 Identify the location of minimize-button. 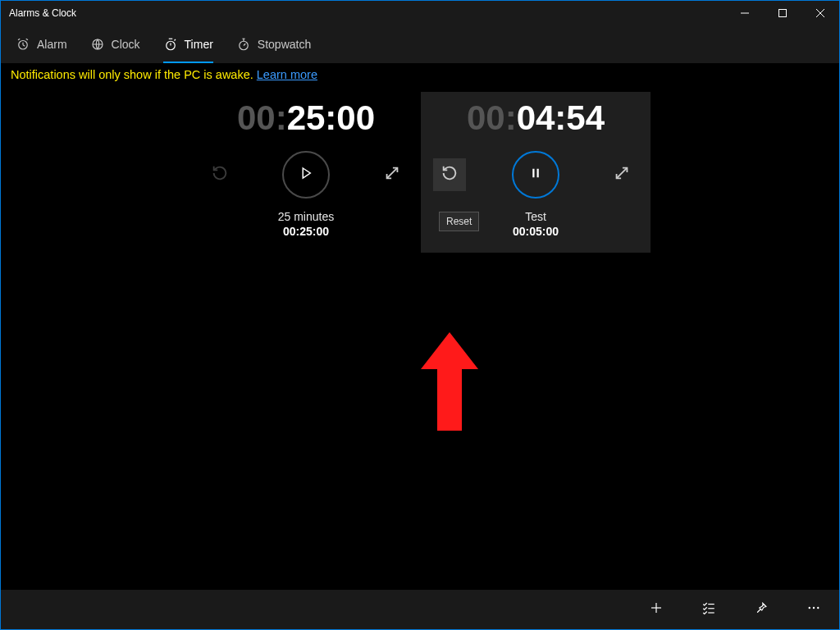
(745, 13).